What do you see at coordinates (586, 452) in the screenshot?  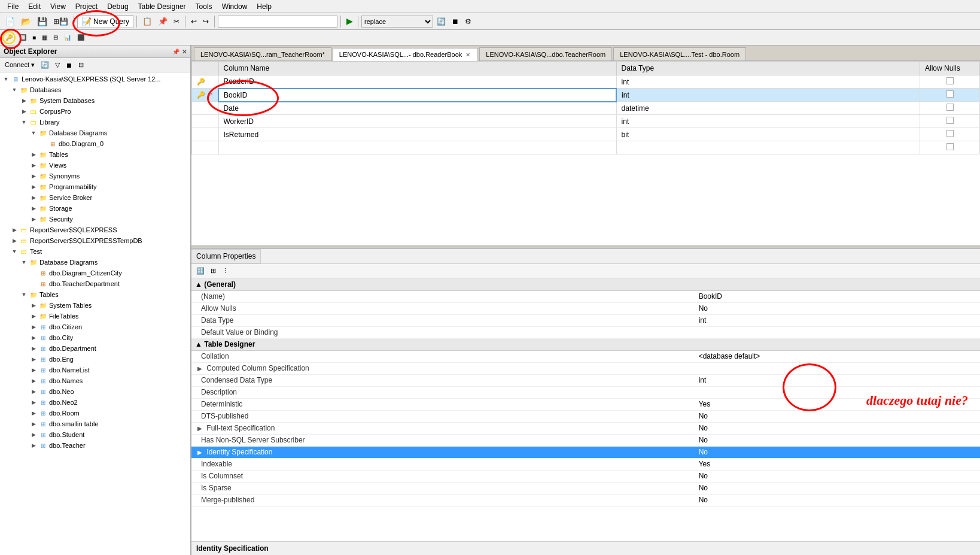 I see `prop-identity-row: ▶ Identity Specification No` at bounding box center [586, 452].